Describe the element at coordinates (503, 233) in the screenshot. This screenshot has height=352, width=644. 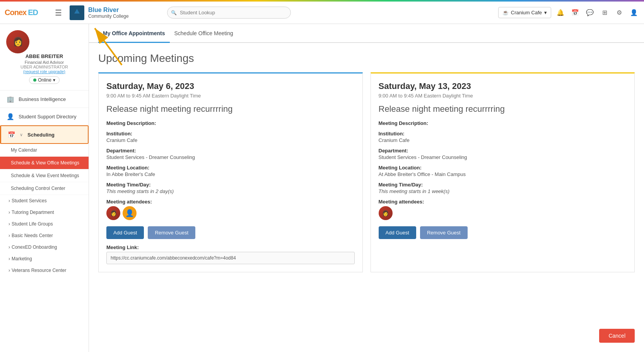
I see `meeting-2-btn-row: Add Guest Remove Guest` at that location.